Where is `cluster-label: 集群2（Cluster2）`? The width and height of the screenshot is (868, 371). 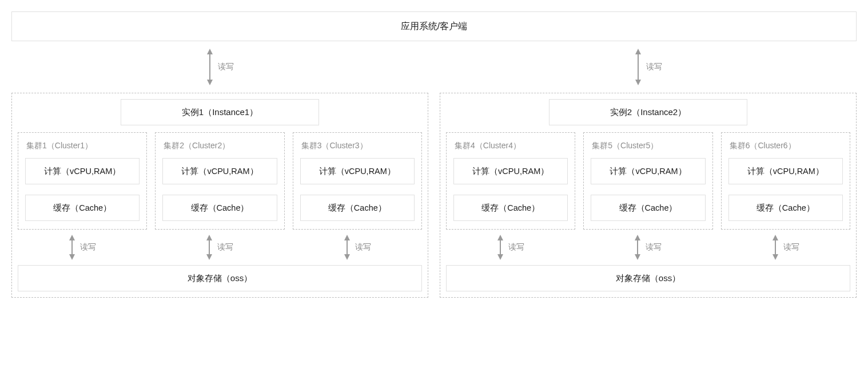
cluster-label: 集群2（Cluster2） is located at coordinates (220, 149).